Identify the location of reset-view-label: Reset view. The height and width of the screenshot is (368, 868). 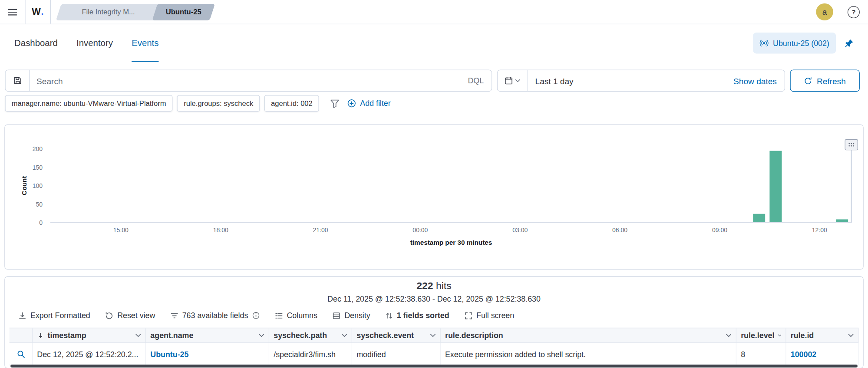
(136, 315).